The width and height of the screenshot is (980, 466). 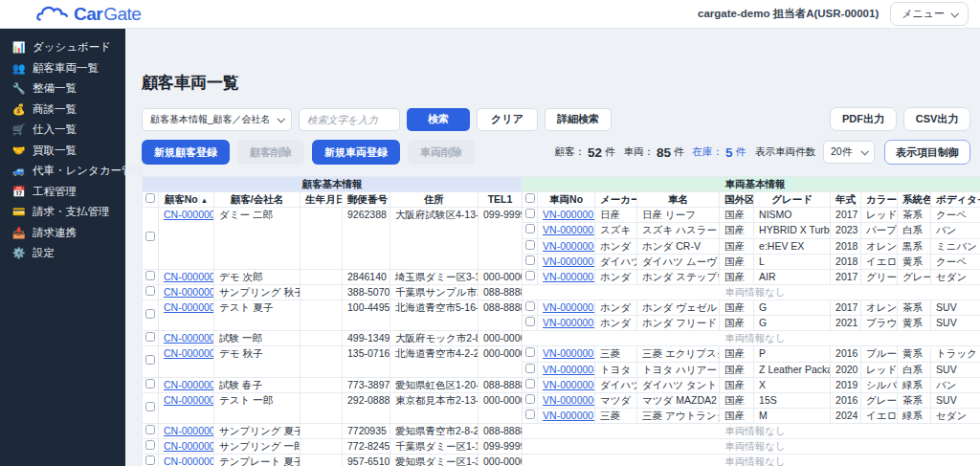 I want to click on customer-link: CN-00000011, so click(x=189, y=446).